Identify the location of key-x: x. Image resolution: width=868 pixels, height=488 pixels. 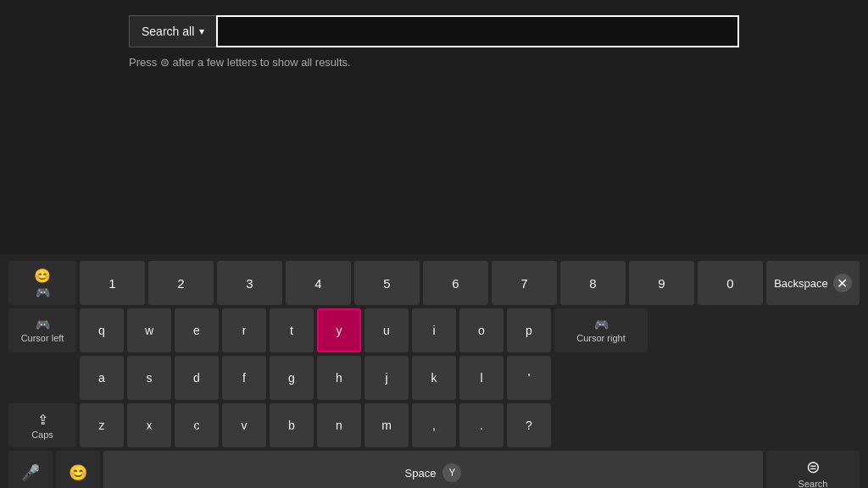
(149, 425).